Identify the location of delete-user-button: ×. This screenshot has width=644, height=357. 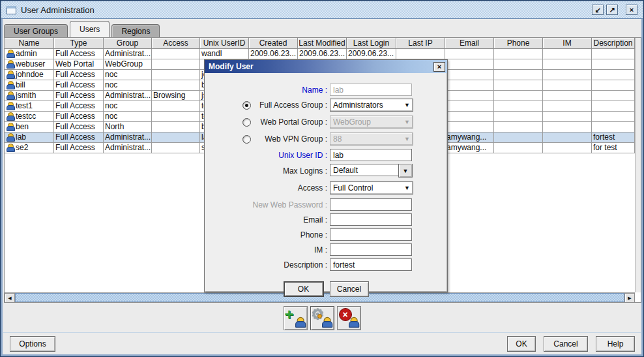
(349, 318).